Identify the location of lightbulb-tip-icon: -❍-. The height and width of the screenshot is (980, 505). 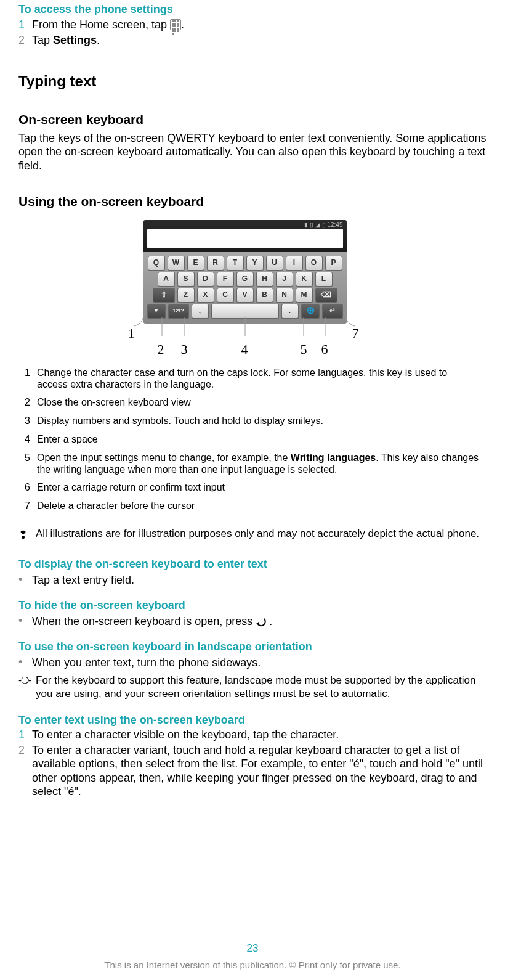
(27, 687).